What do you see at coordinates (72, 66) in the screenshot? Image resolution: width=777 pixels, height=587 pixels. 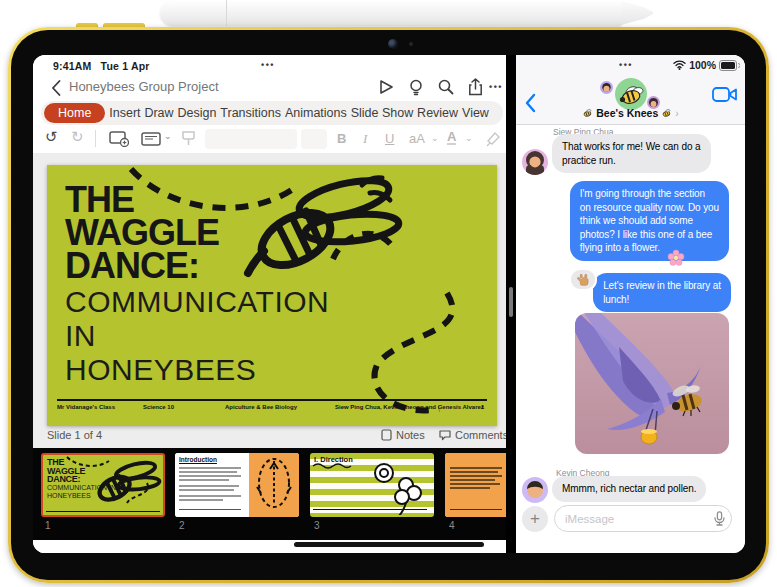 I see `clock: 9:41AM` at bounding box center [72, 66].